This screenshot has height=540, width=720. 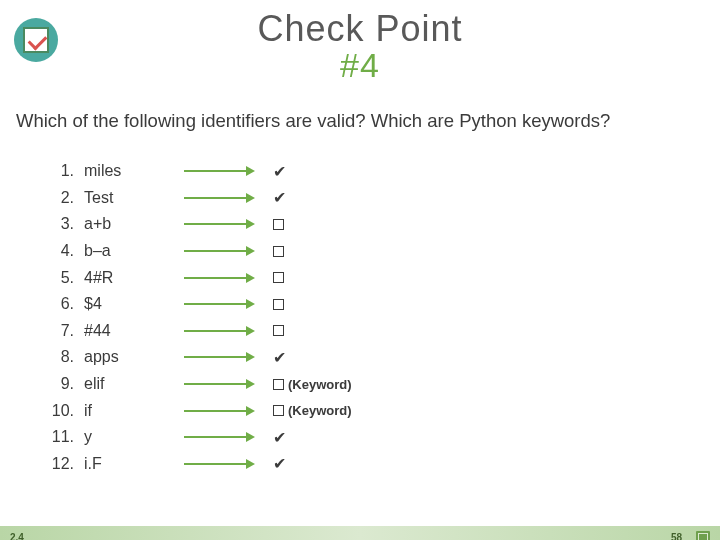 What do you see at coordinates (114, 304) in the screenshot?
I see `identifier-text: $4` at bounding box center [114, 304].